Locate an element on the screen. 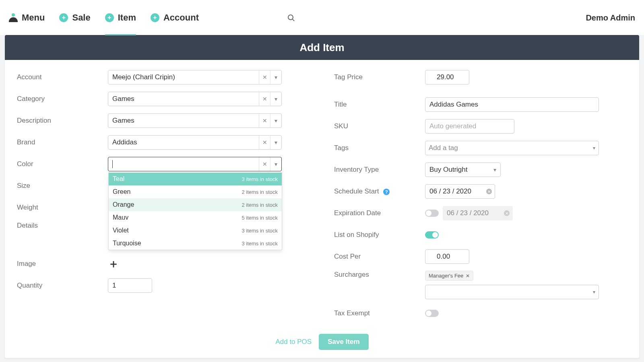  nav-sale: + Sale is located at coordinates (75, 18).